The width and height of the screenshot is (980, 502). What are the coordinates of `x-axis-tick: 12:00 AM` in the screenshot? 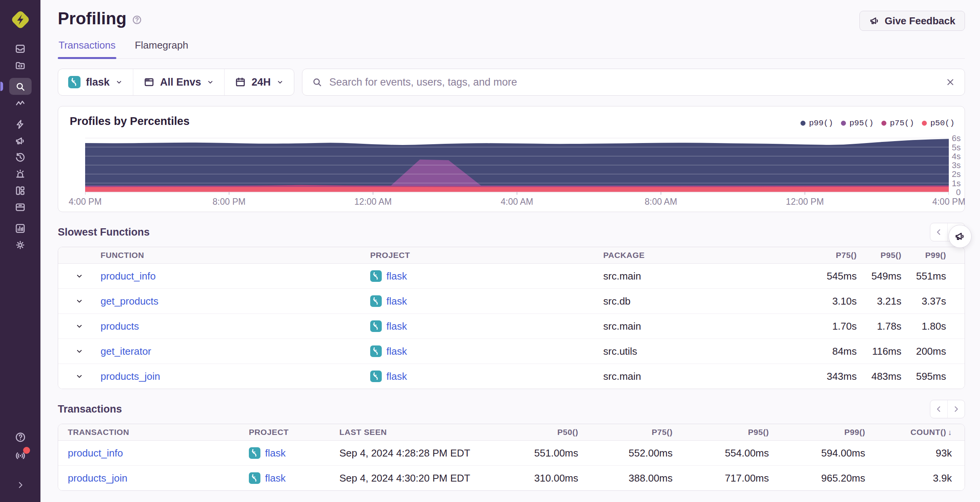 It's located at (373, 202).